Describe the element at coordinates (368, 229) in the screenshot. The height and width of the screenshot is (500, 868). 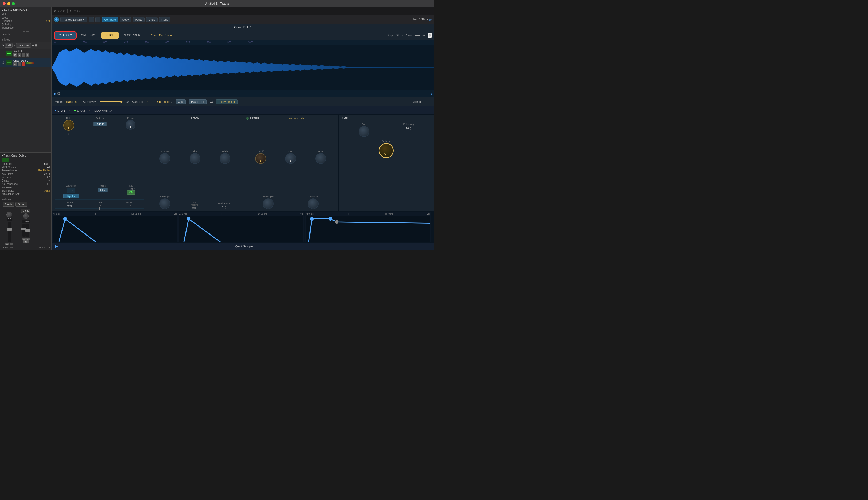
I see `env3-canvas` at that location.